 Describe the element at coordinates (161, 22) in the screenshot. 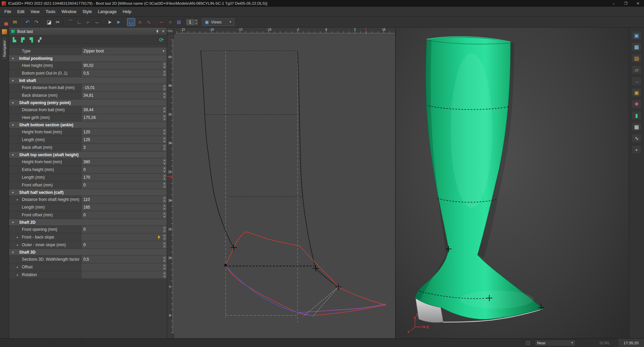

I see `stitch-button: ∽` at that location.